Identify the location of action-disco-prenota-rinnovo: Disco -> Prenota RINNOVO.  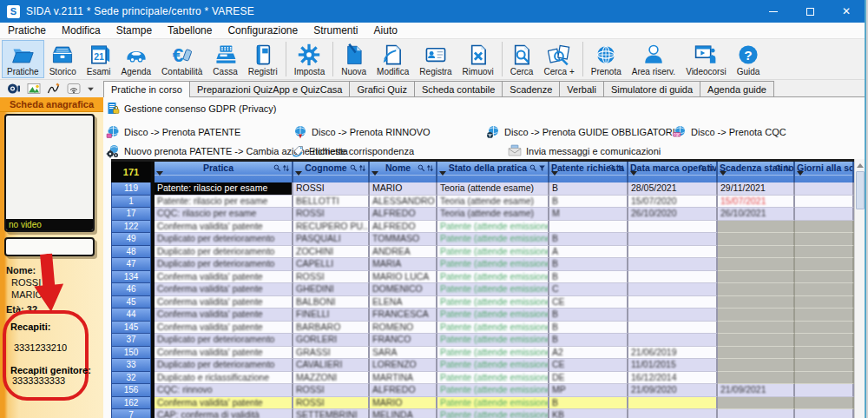
(362, 132).